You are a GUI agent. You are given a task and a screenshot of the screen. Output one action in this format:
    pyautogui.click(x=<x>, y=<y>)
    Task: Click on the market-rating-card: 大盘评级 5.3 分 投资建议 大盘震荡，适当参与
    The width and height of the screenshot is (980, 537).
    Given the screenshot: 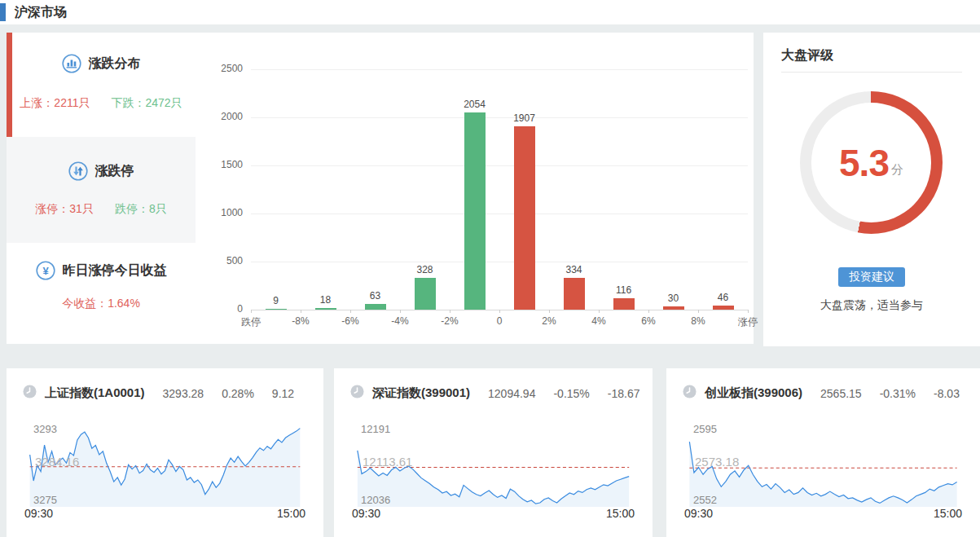 What is the action you would take?
    pyautogui.click(x=872, y=189)
    